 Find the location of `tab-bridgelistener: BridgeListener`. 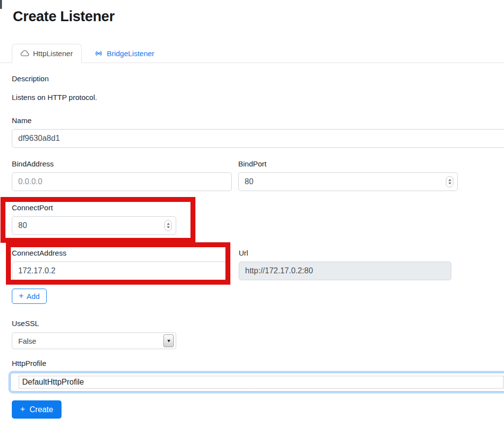

tab-bridgelistener: BridgeListener is located at coordinates (125, 53).